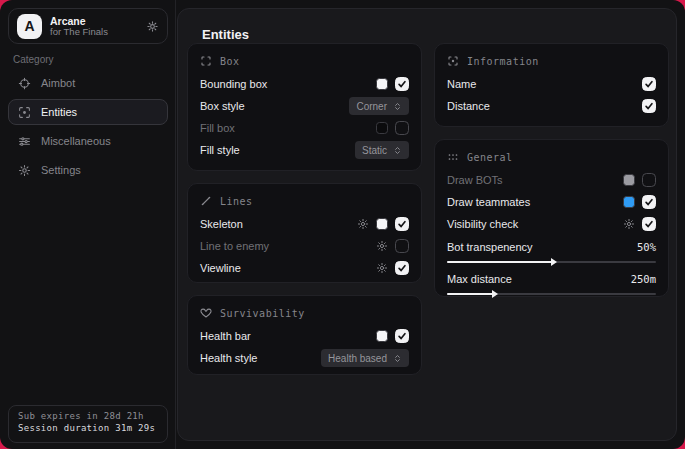 Image resolution: width=685 pixels, height=449 pixels. I want to click on sidebar-item-aimbot: Aimbot, so click(88, 83).